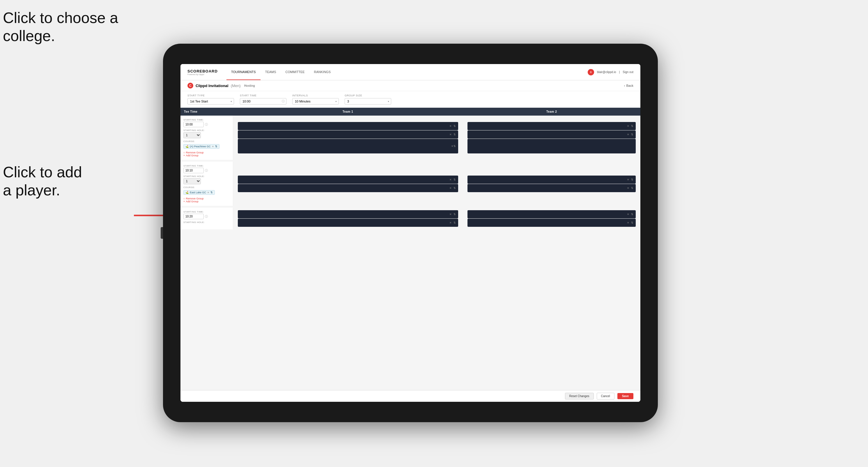 Image resolution: width=868 pixels, height=467 pixels. Describe the element at coordinates (552, 112) in the screenshot. I see `col-team2: Team 2` at that location.